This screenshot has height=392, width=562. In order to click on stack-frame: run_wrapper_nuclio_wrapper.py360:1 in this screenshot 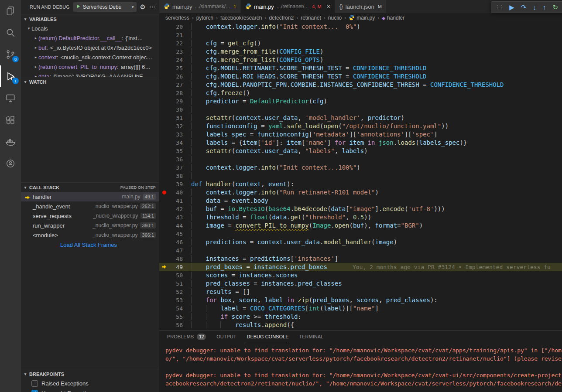, I will do `click(90, 225)`.